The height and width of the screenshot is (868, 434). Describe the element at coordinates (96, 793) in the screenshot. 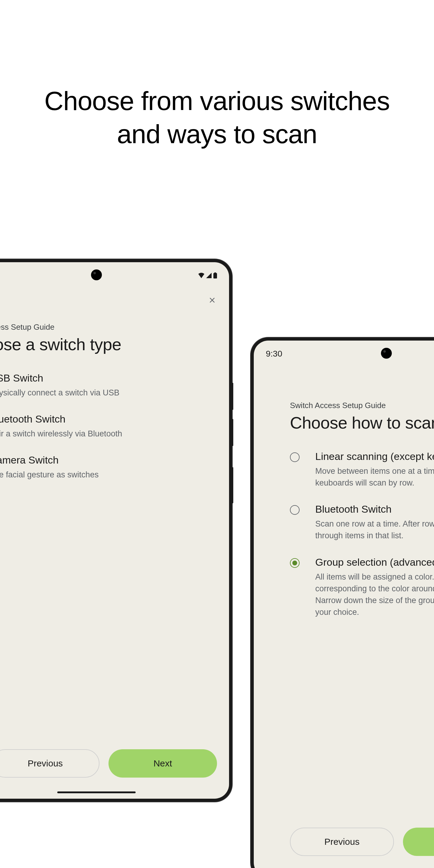

I see `home-indicator` at that location.